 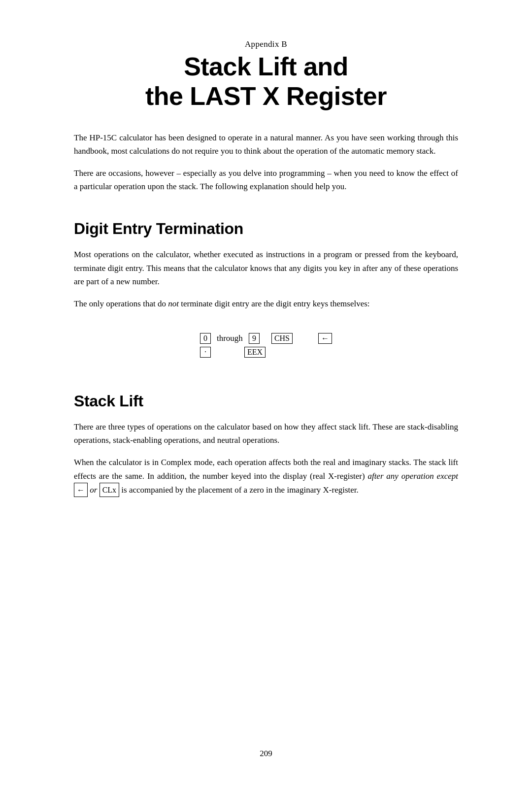 What do you see at coordinates (173, 303) in the screenshot?
I see `not-italic-text: not` at bounding box center [173, 303].